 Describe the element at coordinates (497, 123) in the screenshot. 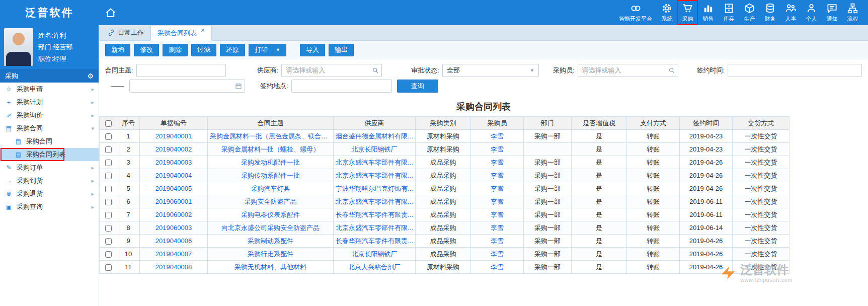

I see `column-header: 采购员` at that location.